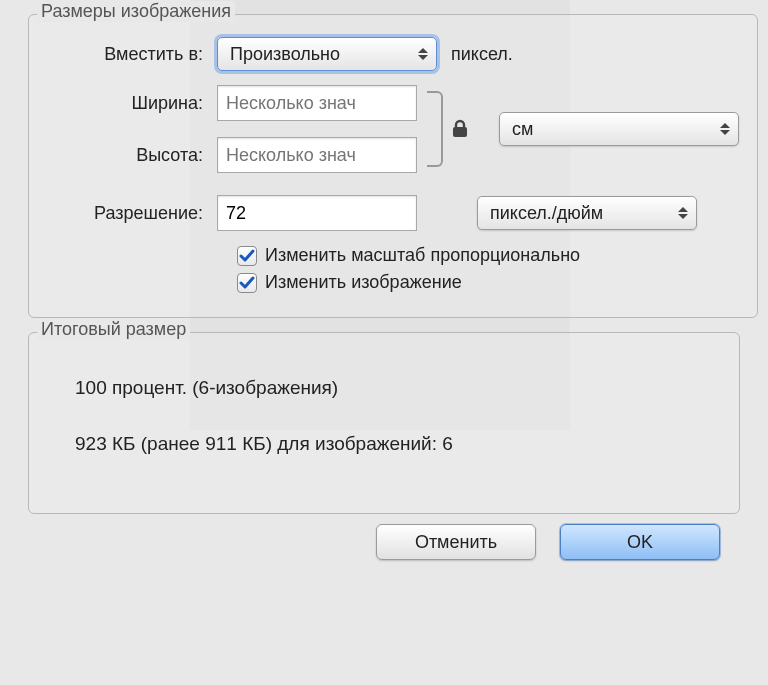  I want to click on width-label: Ширина:, so click(132, 104).